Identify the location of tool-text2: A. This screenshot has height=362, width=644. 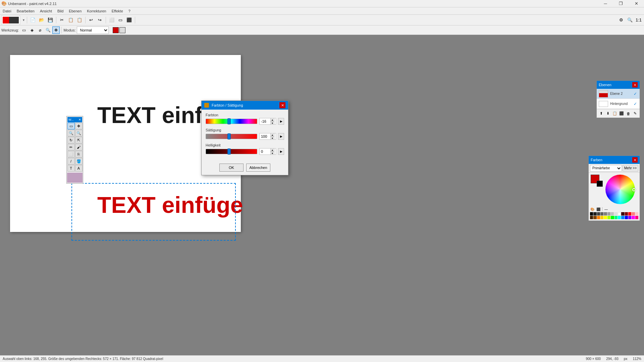
(79, 168).